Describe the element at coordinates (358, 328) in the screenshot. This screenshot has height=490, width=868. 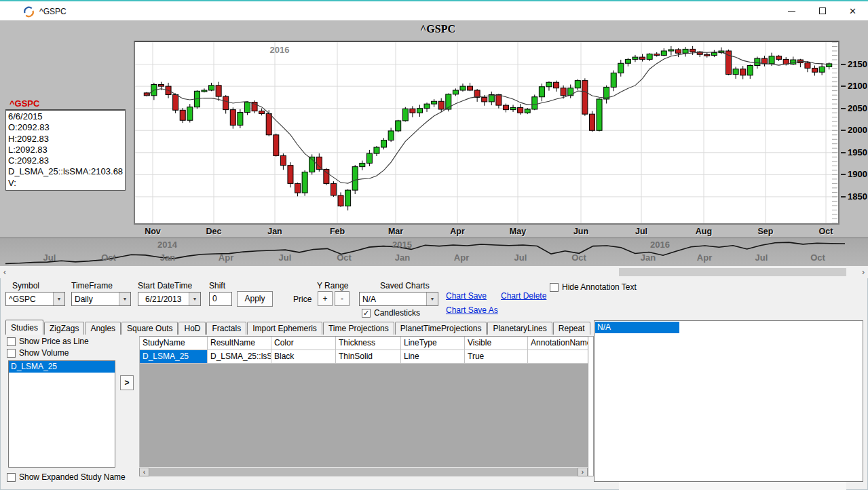
I see `tab-time-projections: Time Projections` at that location.